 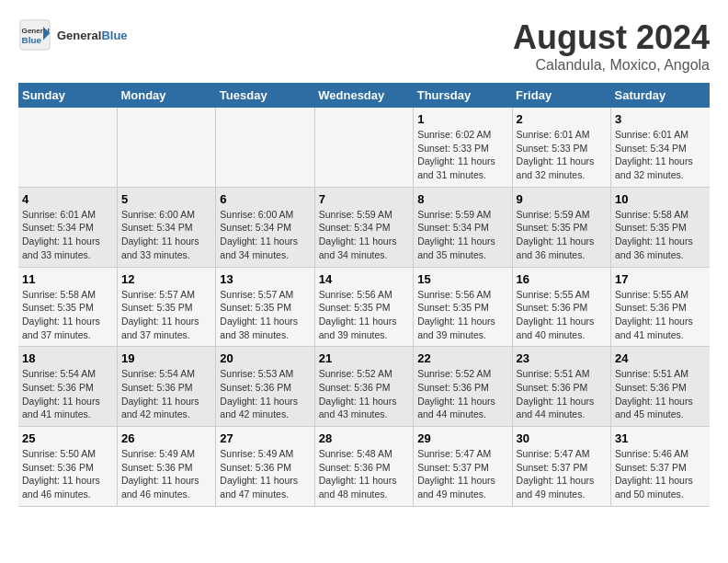 I want to click on calendar-cell: 7Sunrise: 5:59 AMSunset: 5:34 PMDaylight…, so click(x=364, y=226).